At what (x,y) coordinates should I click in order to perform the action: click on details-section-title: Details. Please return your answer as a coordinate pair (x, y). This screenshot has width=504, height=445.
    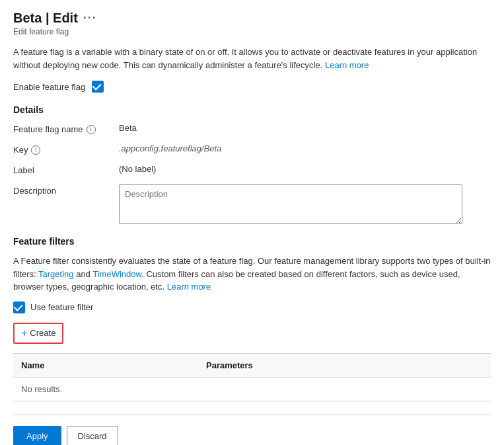
    Looking at the image, I should click on (252, 110).